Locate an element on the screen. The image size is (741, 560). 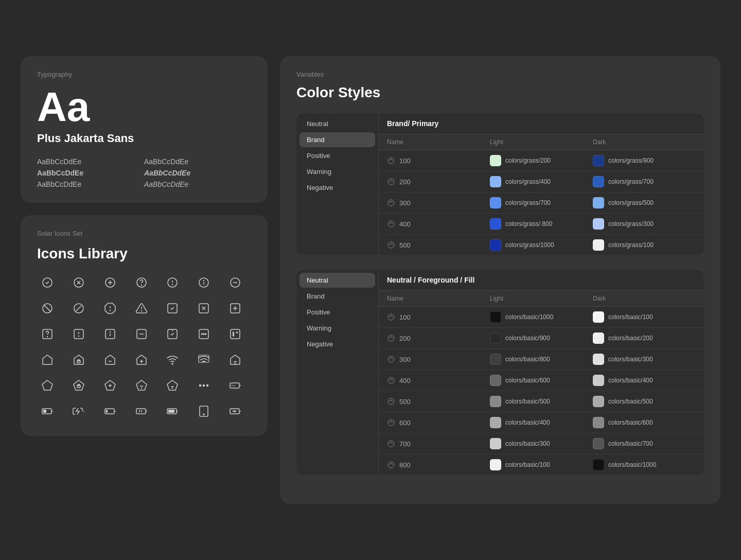
brand-table-container: Neutral Brand Positive Warning Negative … is located at coordinates (500, 184).